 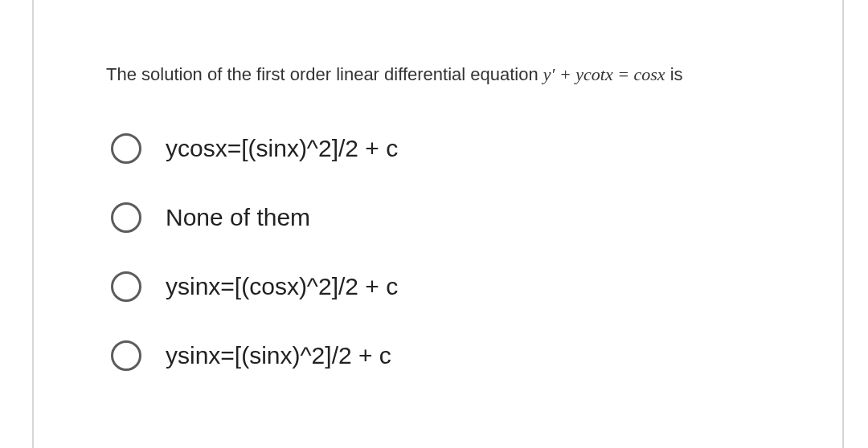 I want to click on option-4-label: ysinx=[(sinx)^2]/2 + c, so click(x=278, y=356).